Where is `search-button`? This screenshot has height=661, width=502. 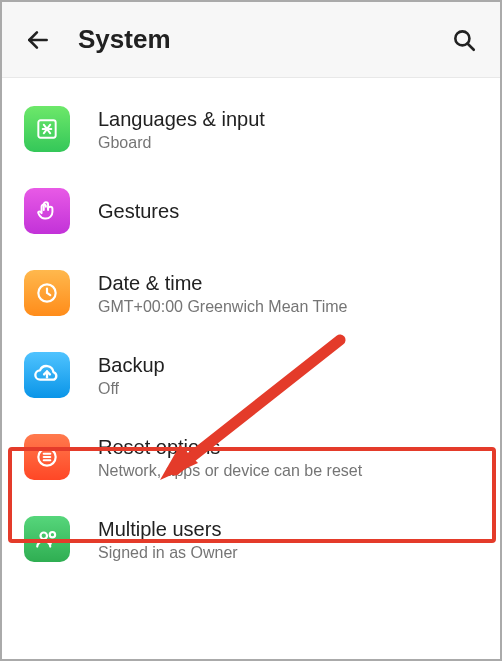 search-button is located at coordinates (464, 40).